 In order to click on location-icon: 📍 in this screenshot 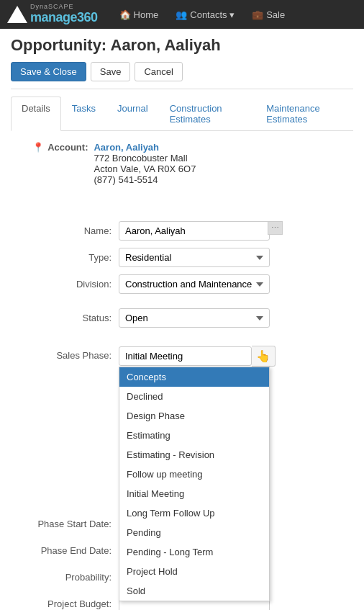, I will do `click(38, 147)`.